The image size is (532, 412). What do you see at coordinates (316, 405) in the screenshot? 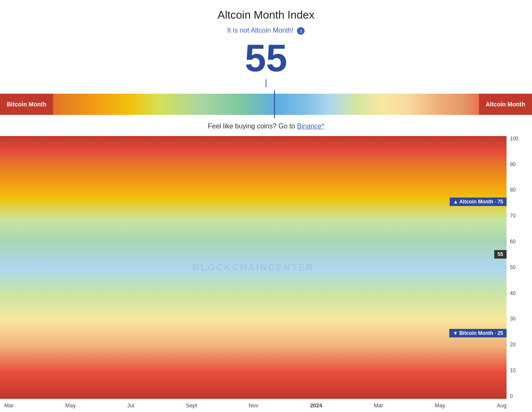
I see `x-label-2024: 2024` at bounding box center [316, 405].